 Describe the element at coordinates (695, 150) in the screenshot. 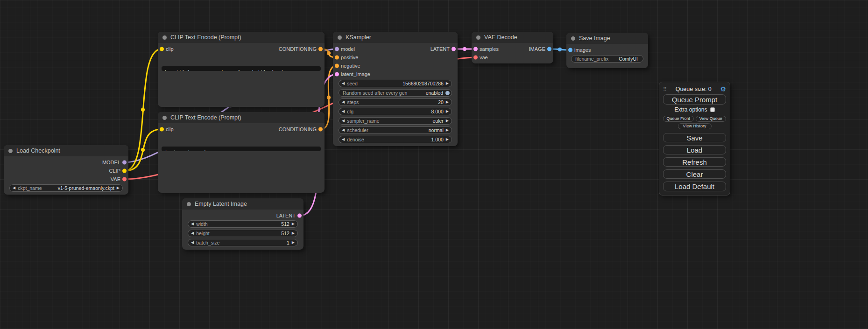

I see `load-button: Load` at that location.